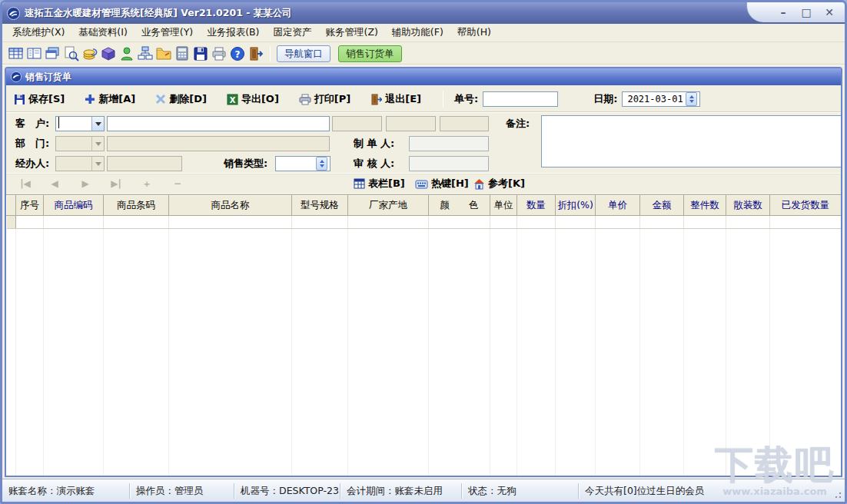  Describe the element at coordinates (53, 54) in the screenshot. I see `windows-icon` at that location.